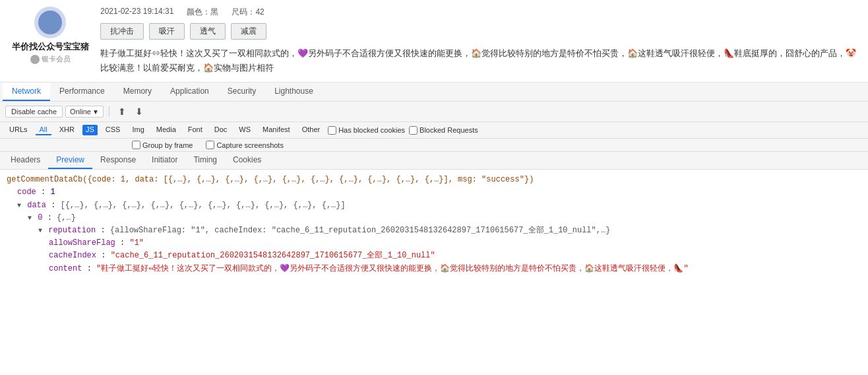  What do you see at coordinates (434, 161) in the screenshot?
I see `sub-tabs: Headers Preview Response Initiator Timin…` at bounding box center [434, 161].